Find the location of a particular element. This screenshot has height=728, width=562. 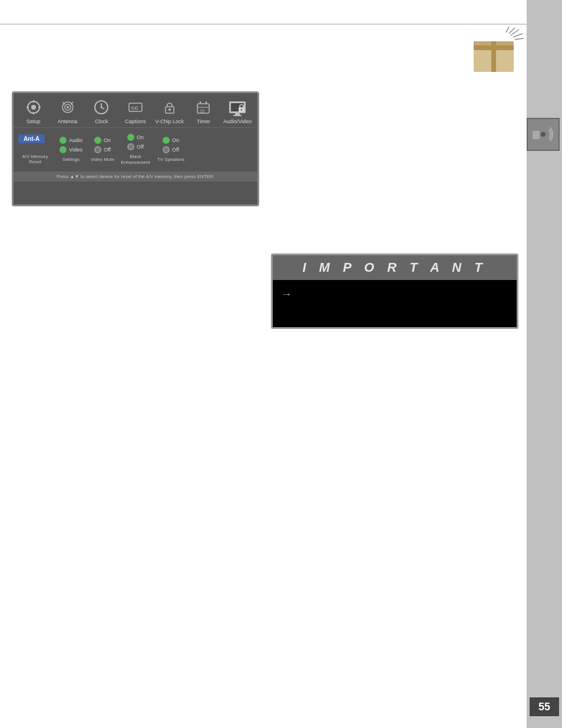

nav-captions-label: Captions is located at coordinates (135, 121).